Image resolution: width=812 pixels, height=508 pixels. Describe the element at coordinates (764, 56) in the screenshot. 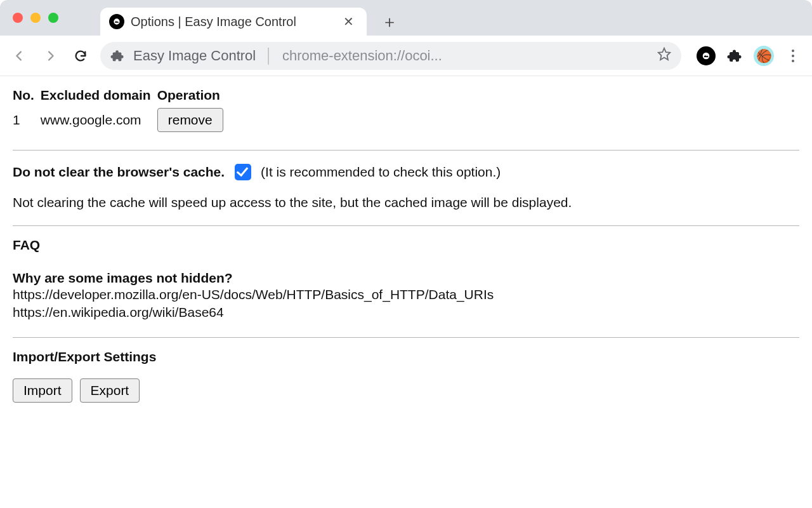

I see `profile-avatar: 🏀` at that location.